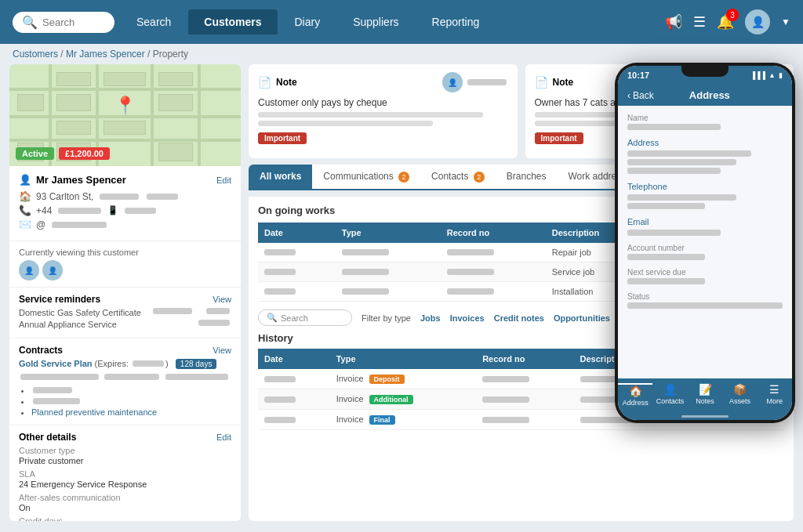 The image size is (803, 532). I want to click on breadcrumb-customer-name: Mr James Spencer, so click(105, 54).